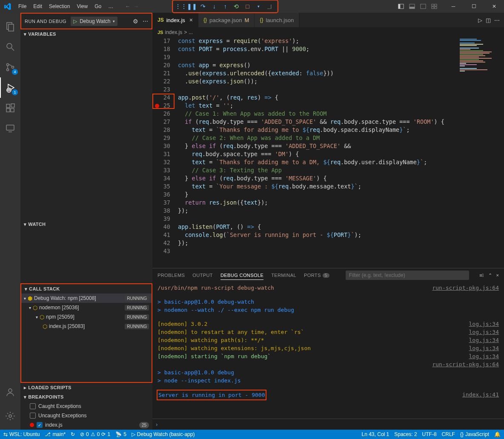 Image resolution: width=504 pixels, height=439 pixels. Describe the element at coordinates (10, 416) in the screenshot. I see `activity-settings-icon` at that location.